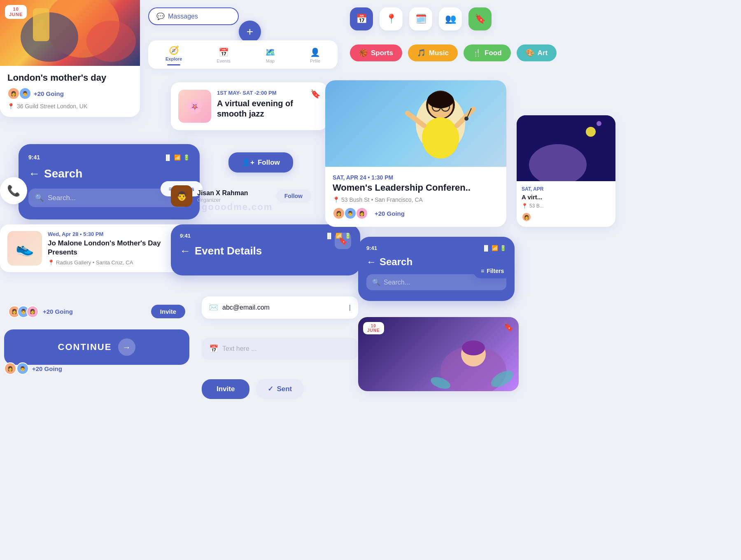 This screenshot has height=560, width=741. What do you see at coordinates (350, 308) in the screenshot?
I see `cursor: |` at bounding box center [350, 308].